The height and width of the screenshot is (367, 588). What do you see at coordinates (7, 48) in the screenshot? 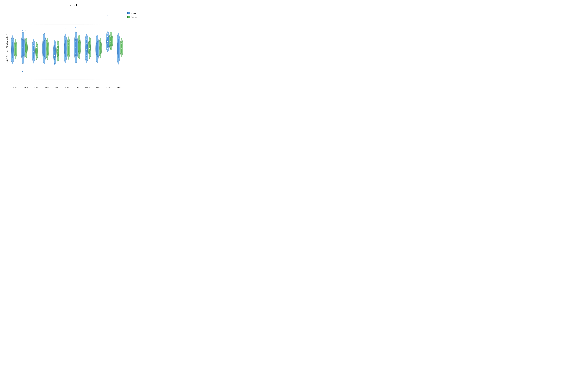
I see `y-axis-label: mRNA Expression (RNASeq V2, log2)` at bounding box center [7, 48].